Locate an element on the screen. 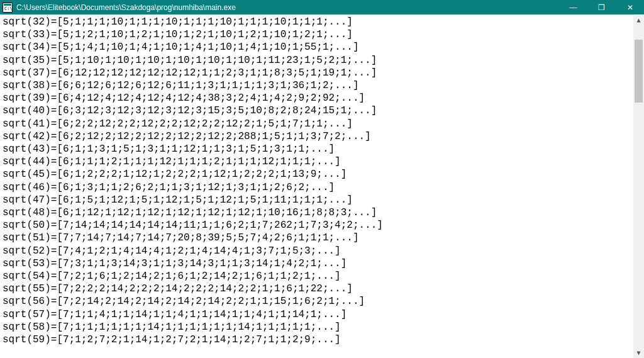 The image size is (644, 358). scroll-up-arrow: ▲ is located at coordinates (639, 20).